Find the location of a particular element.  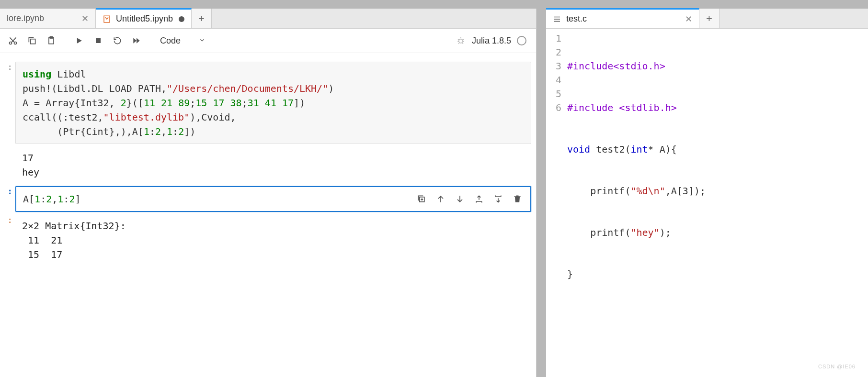

text-file-icon is located at coordinates (557, 19).